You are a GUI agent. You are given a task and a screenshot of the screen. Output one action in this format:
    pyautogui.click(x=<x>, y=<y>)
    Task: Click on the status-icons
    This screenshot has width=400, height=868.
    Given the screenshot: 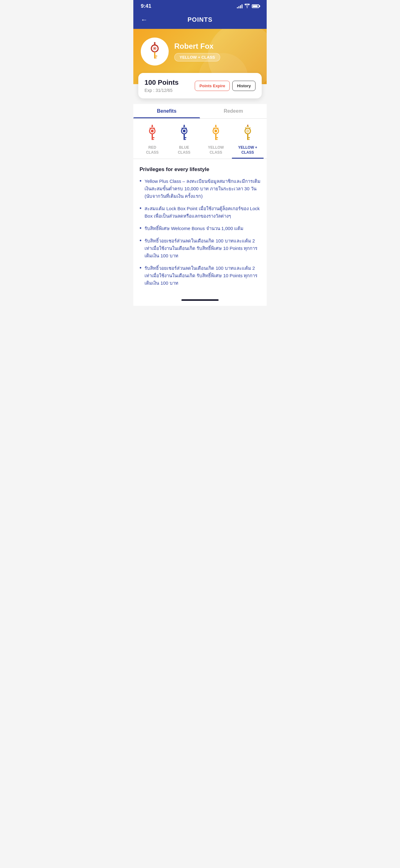 What is the action you would take?
    pyautogui.click(x=248, y=6)
    